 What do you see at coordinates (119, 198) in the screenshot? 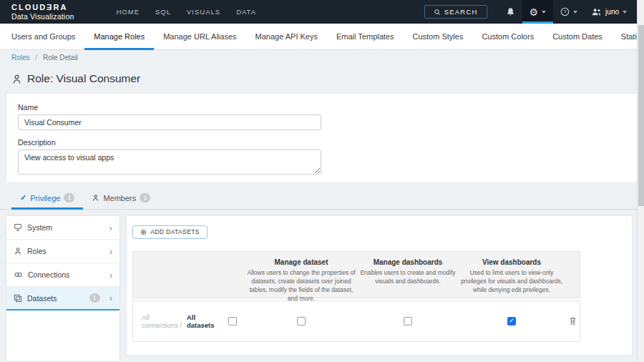
I see `members-tab-label: Members` at bounding box center [119, 198].